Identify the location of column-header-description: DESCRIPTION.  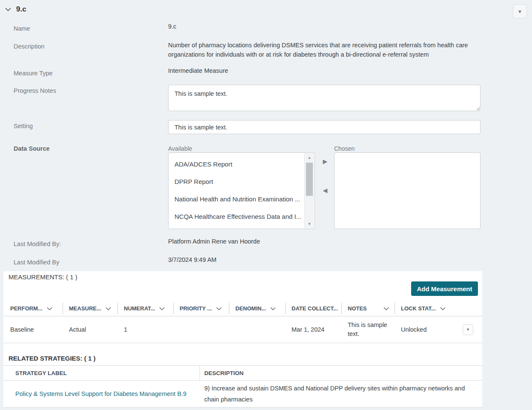
(341, 373).